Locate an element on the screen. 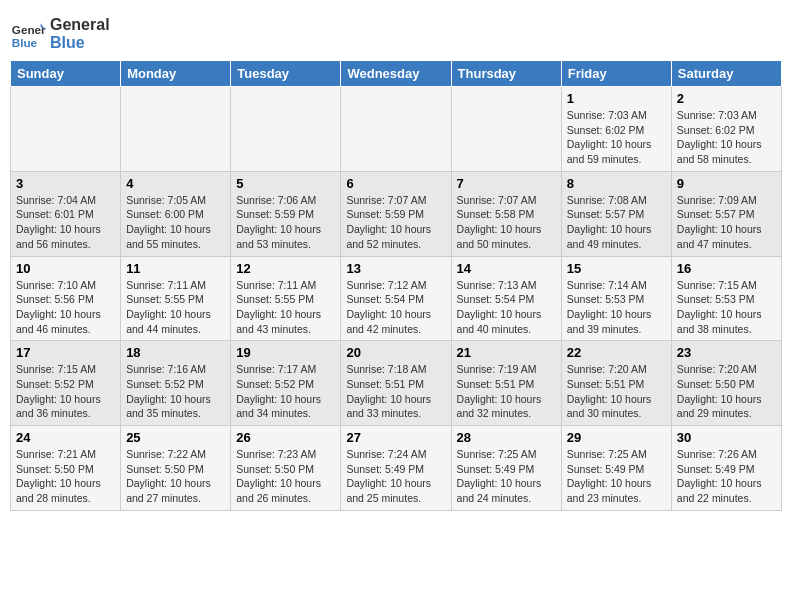 This screenshot has height=612, width=792. day-number: 29 is located at coordinates (616, 438).